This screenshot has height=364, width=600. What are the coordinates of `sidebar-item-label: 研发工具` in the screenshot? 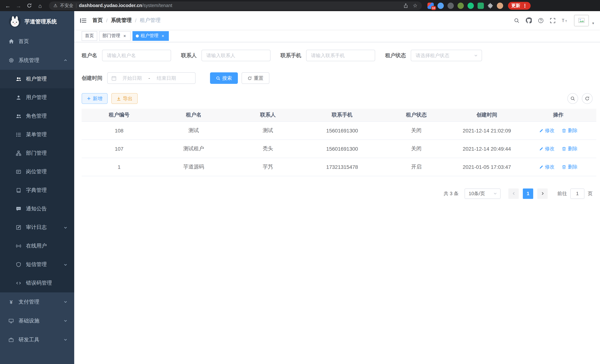 It's located at (29, 340).